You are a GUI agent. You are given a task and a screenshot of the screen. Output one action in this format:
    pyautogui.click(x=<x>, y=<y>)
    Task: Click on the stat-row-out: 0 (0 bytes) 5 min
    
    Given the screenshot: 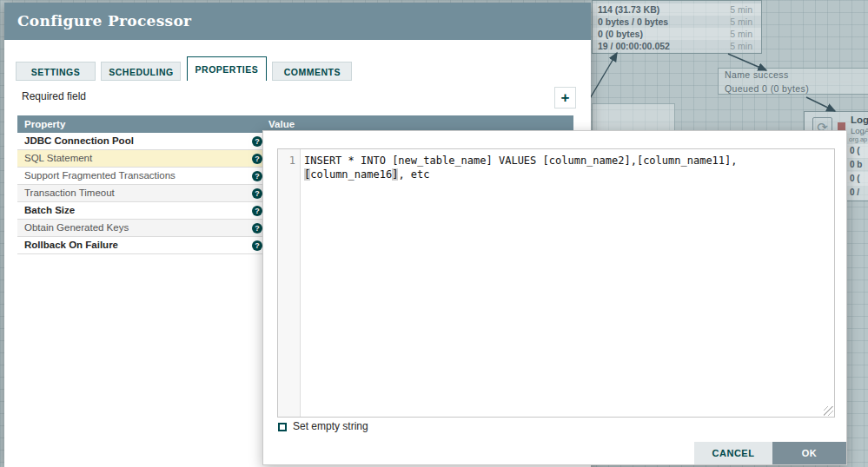 What is the action you would take?
    pyautogui.click(x=677, y=34)
    